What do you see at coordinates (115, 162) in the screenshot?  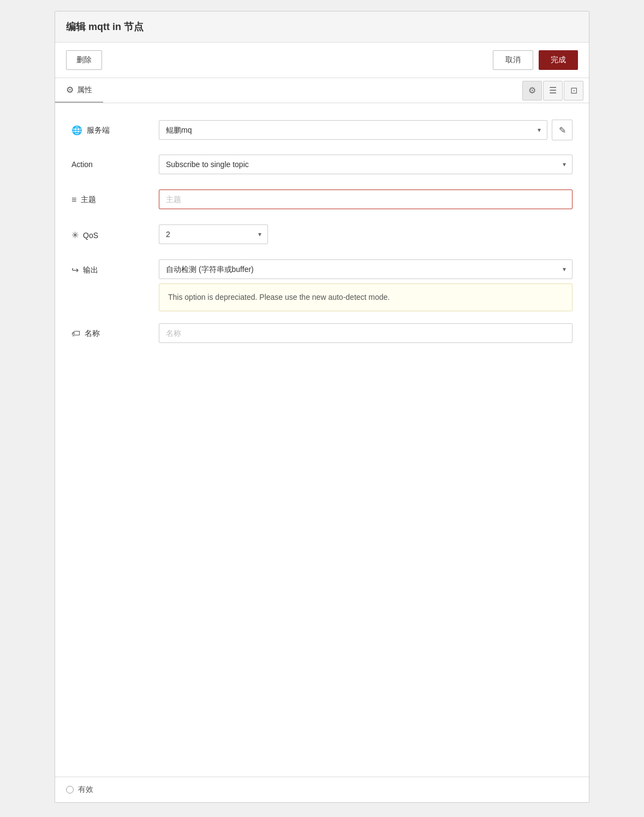 I see `action-label: Action` at bounding box center [115, 162].